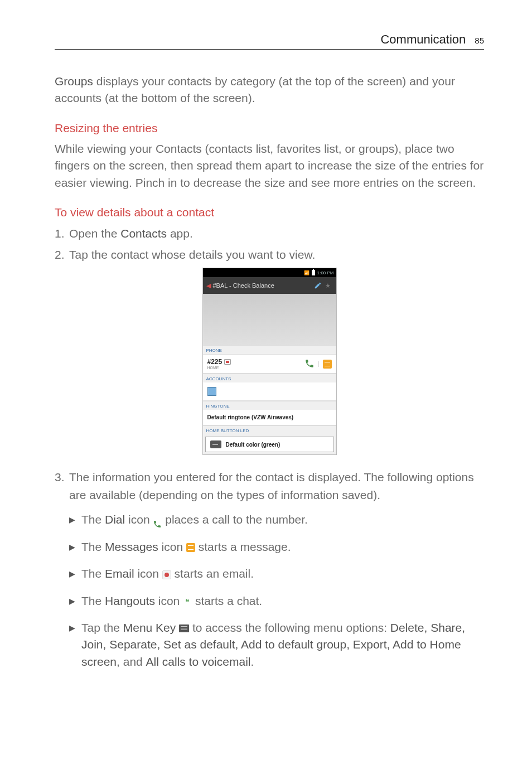 The height and width of the screenshot is (765, 532). Describe the element at coordinates (313, 273) in the screenshot. I see `battery-icon` at that location.